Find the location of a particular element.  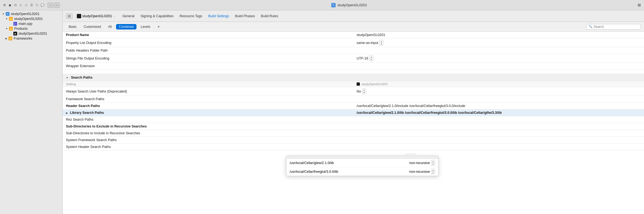

spacer-row is located at coordinates (353, 72).